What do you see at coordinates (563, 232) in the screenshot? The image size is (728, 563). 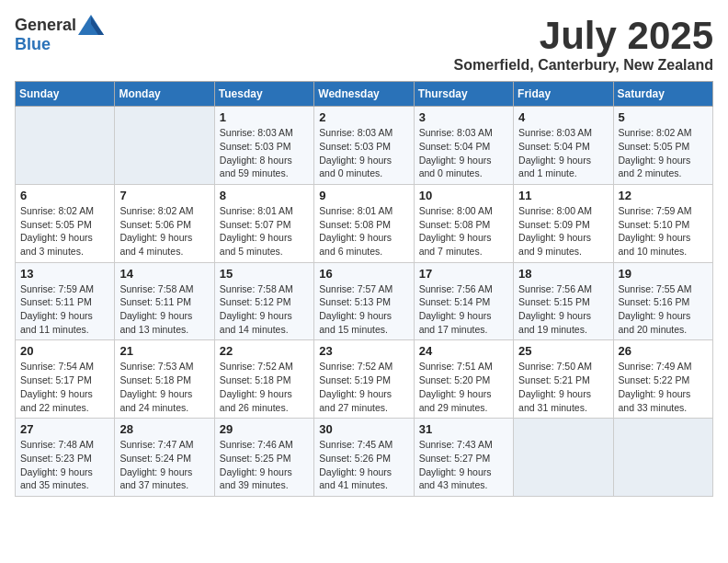 I see `day-detail: Sunrise: 8:00 AMSunset: 5:09 PMDaylight:…` at bounding box center [563, 232].